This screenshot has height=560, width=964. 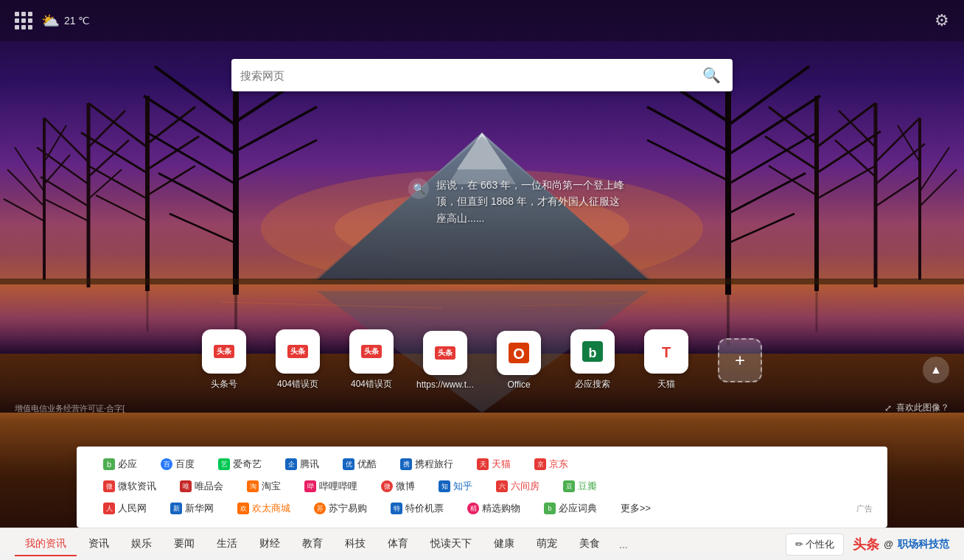 What do you see at coordinates (494, 508) in the screenshot?
I see `link-shopping: 精 精选购物` at bounding box center [494, 508].